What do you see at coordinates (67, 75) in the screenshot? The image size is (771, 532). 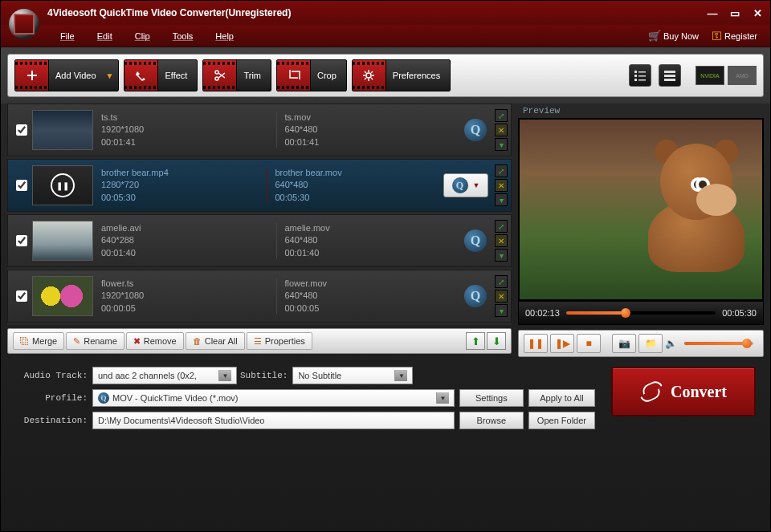 I see `add-video-button: Add Video ▼` at bounding box center [67, 75].